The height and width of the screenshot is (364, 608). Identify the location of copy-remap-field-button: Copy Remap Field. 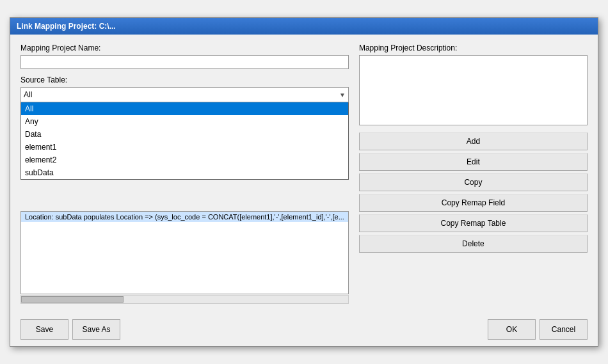
(474, 203).